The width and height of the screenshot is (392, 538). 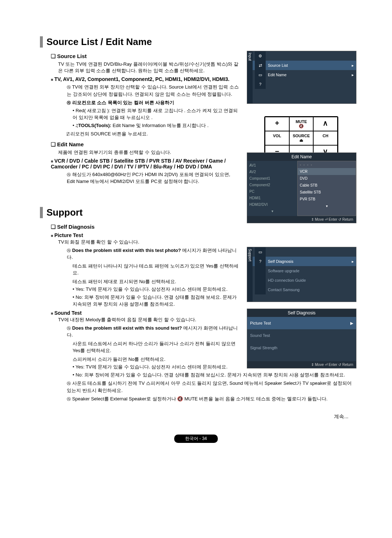 What do you see at coordinates (301, 124) in the screenshot?
I see `mute-button: MUTE🔇` at bounding box center [301, 124].